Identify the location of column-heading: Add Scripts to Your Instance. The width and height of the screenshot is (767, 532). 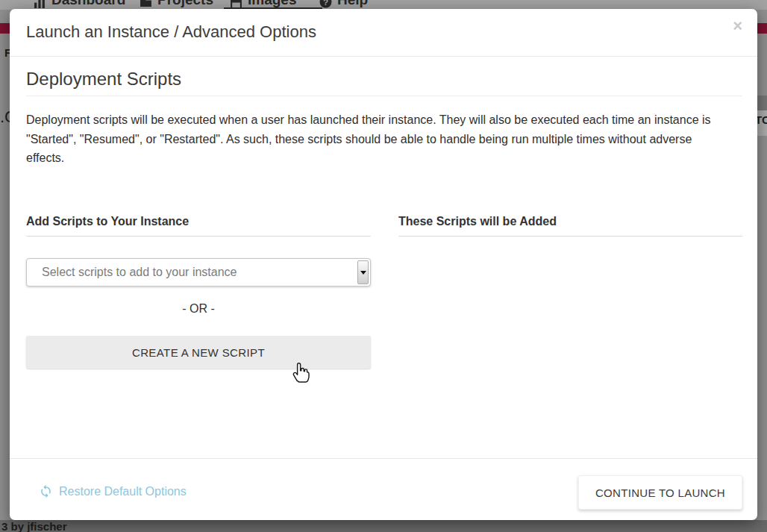
(198, 225).